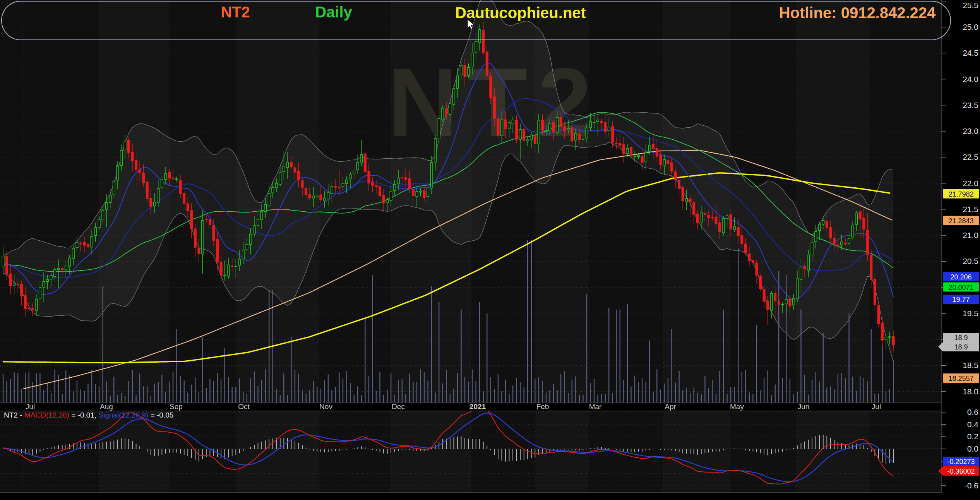  What do you see at coordinates (334, 12) in the screenshot?
I see `timeframe-label: Daily` at bounding box center [334, 12].